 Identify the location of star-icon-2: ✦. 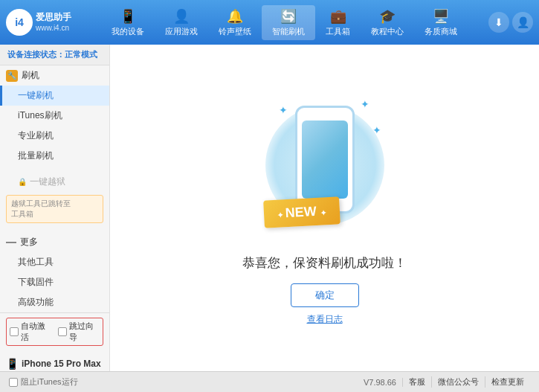
(365, 104).